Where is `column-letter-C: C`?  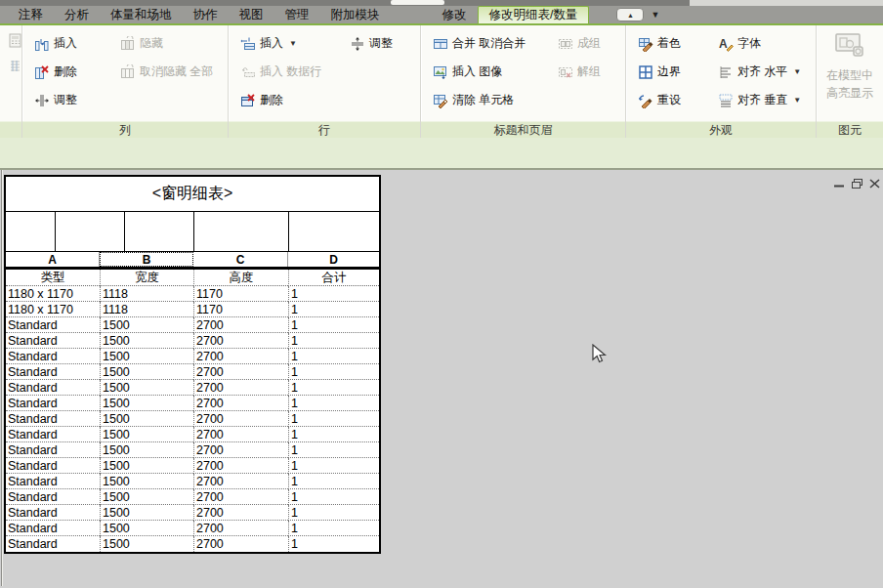 column-letter-C: C is located at coordinates (240, 260).